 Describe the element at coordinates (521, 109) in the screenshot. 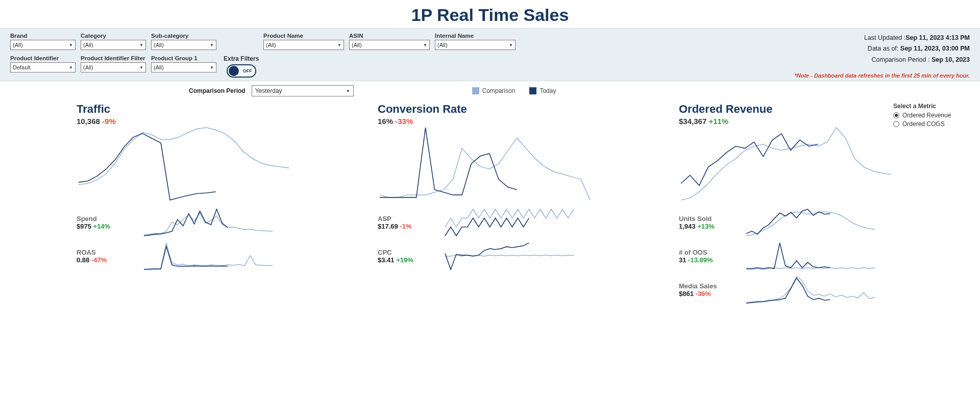

I see `conversion-title: Conversion Rate` at that location.